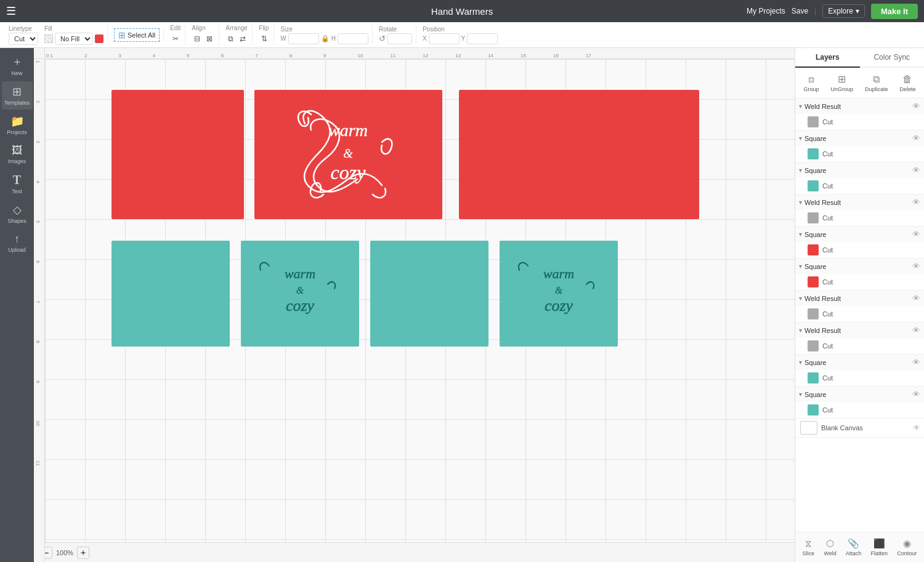  Describe the element at coordinates (917, 428) in the screenshot. I see `eye-icon-blank-canvas: 👁` at that location.